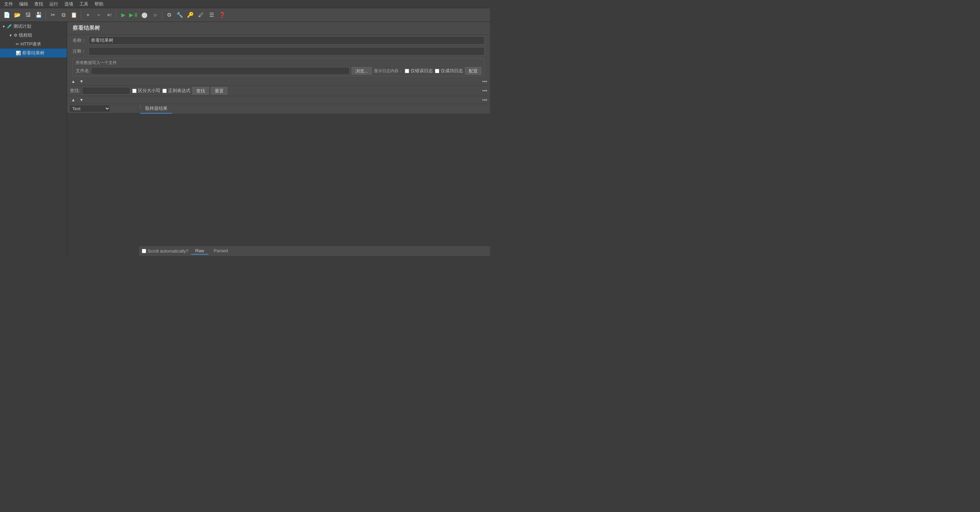 The height and width of the screenshot is (512, 980). Describe the element at coordinates (199, 251) in the screenshot. I see `tab-raw: Raw` at that location.